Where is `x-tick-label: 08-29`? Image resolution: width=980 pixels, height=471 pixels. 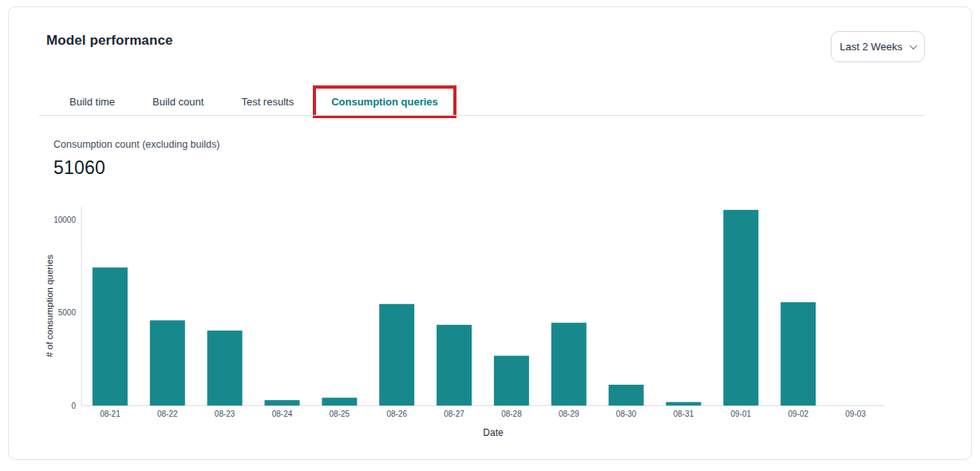
x-tick-label: 08-29 is located at coordinates (569, 414).